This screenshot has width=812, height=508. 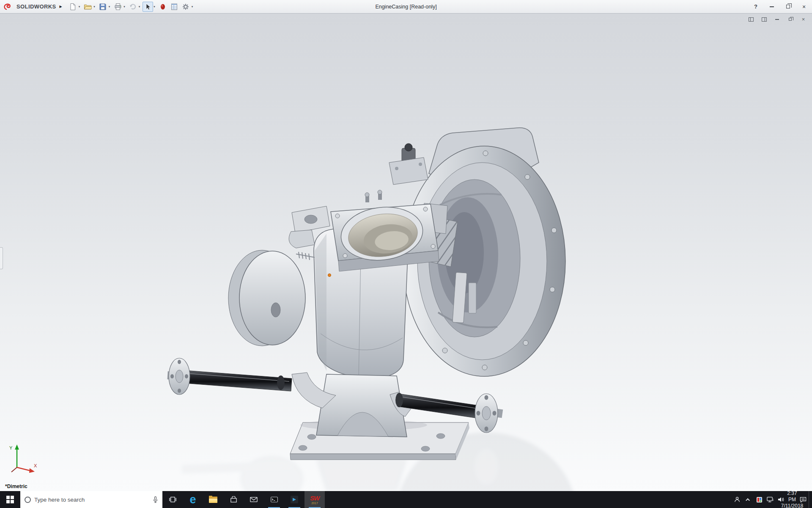 What do you see at coordinates (131, 7) in the screenshot?
I see `quick-access-toolbar: ▾ ▾ ▾ ▾` at bounding box center [131, 7].